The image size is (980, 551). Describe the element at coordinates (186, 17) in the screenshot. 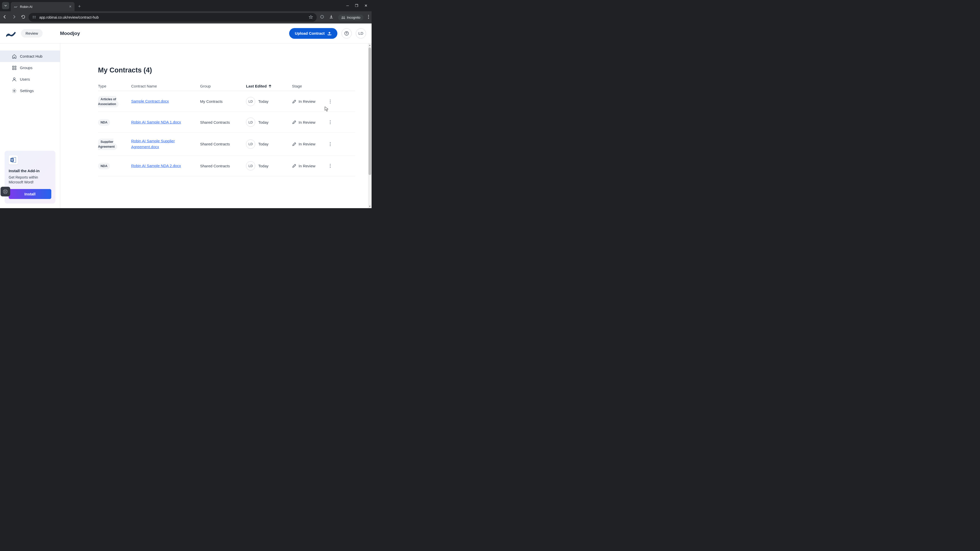

I see `browser-toolbar: app.robinai.co.uk/review/contract-hub In…` at that location.